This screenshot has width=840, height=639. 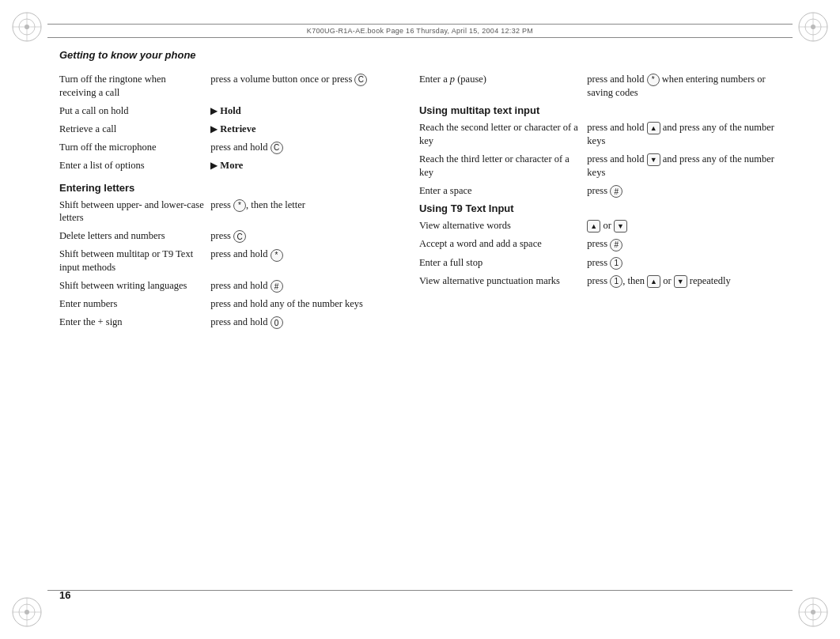 I want to click on table-row: Shift between multitap or T9 Text input …, so click(x=228, y=261).